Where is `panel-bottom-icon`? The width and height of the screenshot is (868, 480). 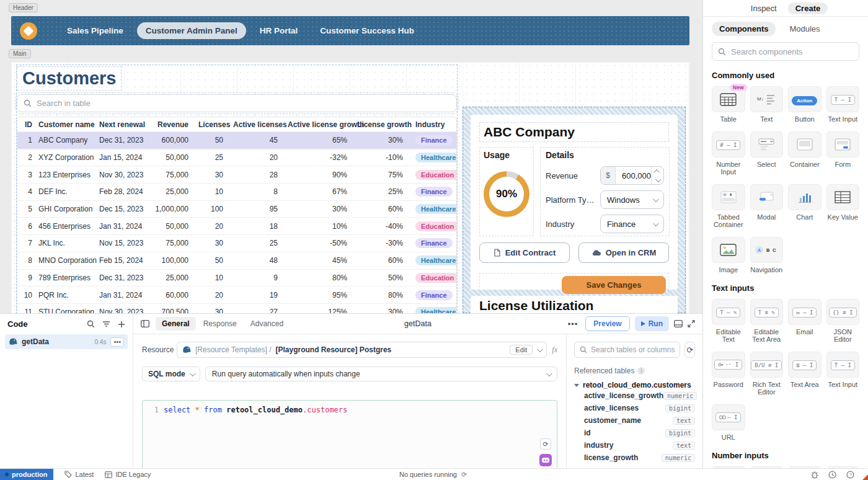
panel-bottom-icon is located at coordinates (678, 324).